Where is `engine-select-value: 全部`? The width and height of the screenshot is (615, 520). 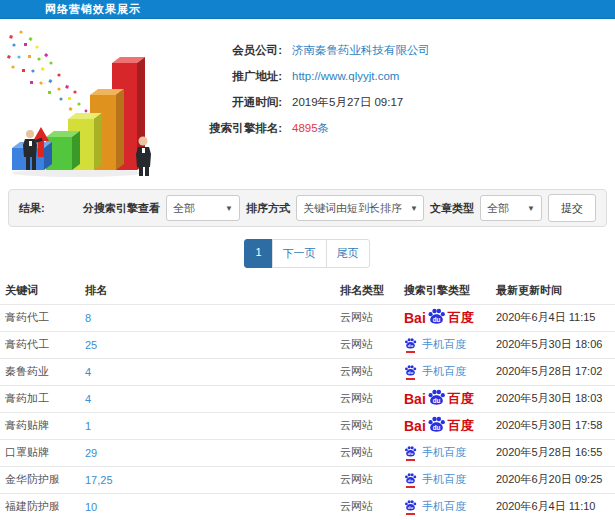
engine-select-value: 全部 is located at coordinates (184, 208).